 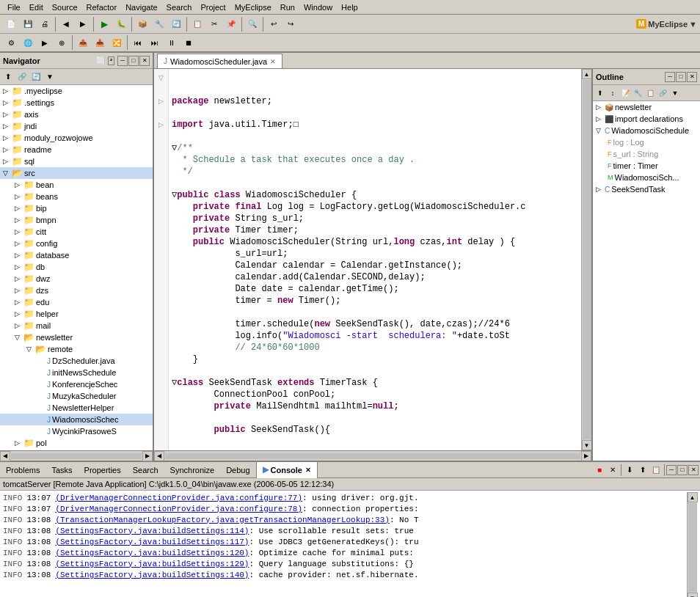 What do you see at coordinates (76, 103) in the screenshot?
I see `tree-item-settings: ▷ 📁 .settings` at bounding box center [76, 103].